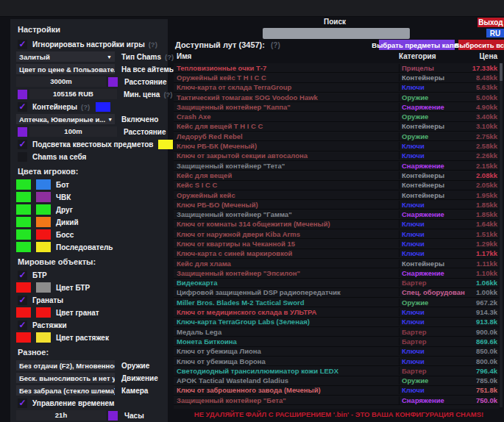 Image resolution: width=504 pixels, height=422 pixels. Describe the element at coordinates (22, 403) in the screenshot. I see `time-control-checkbox: ✓` at that location.